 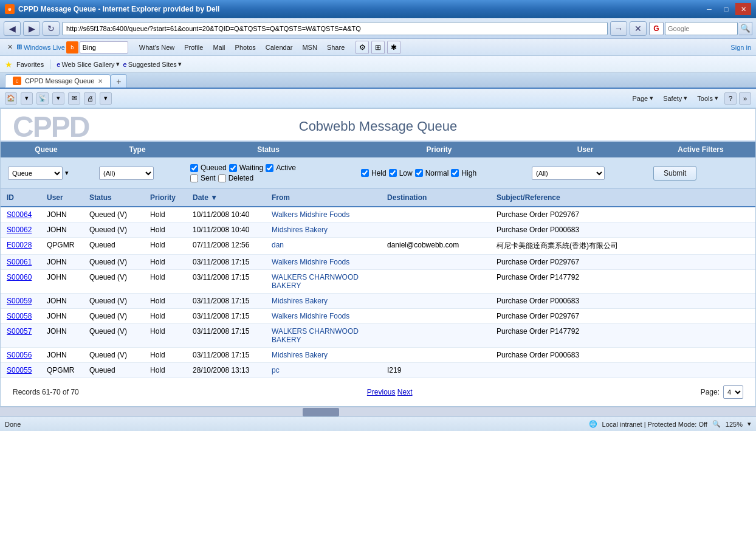 I want to click on mail-link: Mail, so click(x=219, y=47).